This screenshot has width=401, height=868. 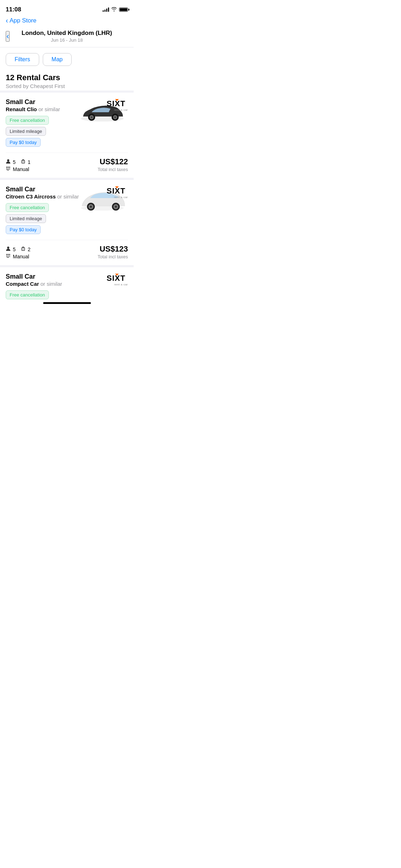 I want to click on filters-button: Filters, so click(x=22, y=60).